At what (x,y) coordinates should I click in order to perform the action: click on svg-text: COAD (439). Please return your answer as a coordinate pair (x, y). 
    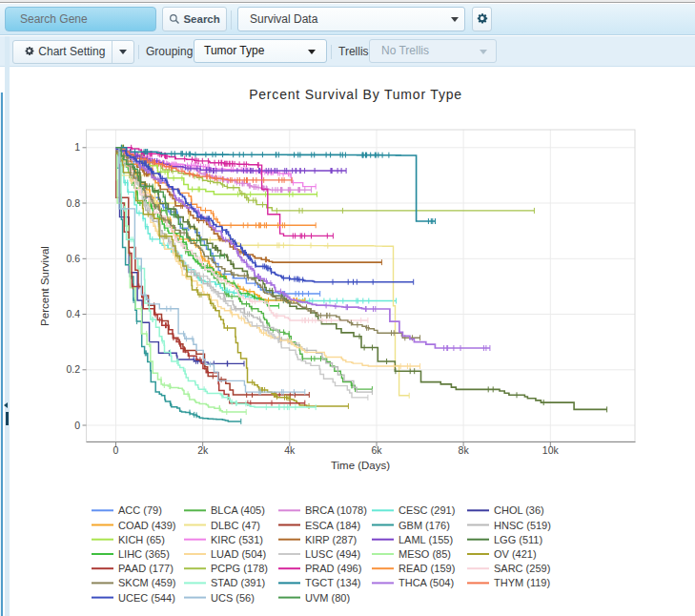
    Looking at the image, I should click on (147, 525).